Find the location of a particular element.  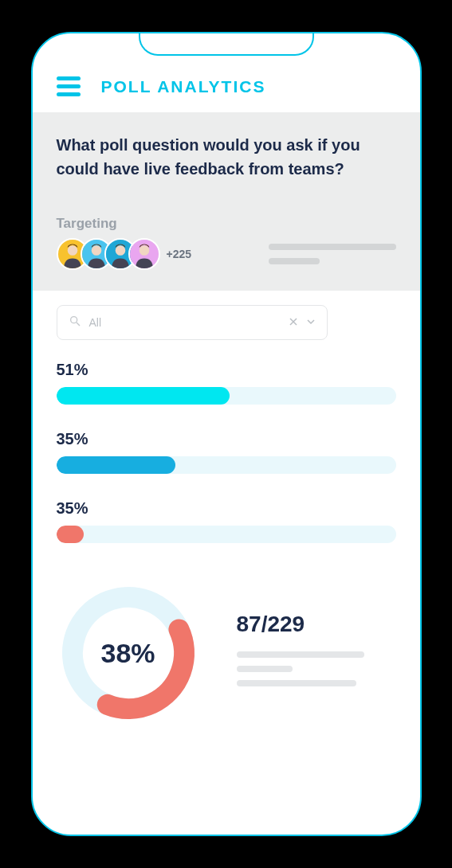

result-bar: 51% is located at coordinates (226, 382).